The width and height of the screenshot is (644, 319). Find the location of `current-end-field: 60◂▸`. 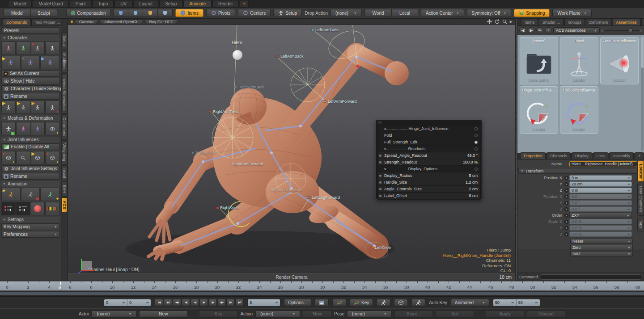

current-end-field: 60◂▸ is located at coordinates (505, 303).